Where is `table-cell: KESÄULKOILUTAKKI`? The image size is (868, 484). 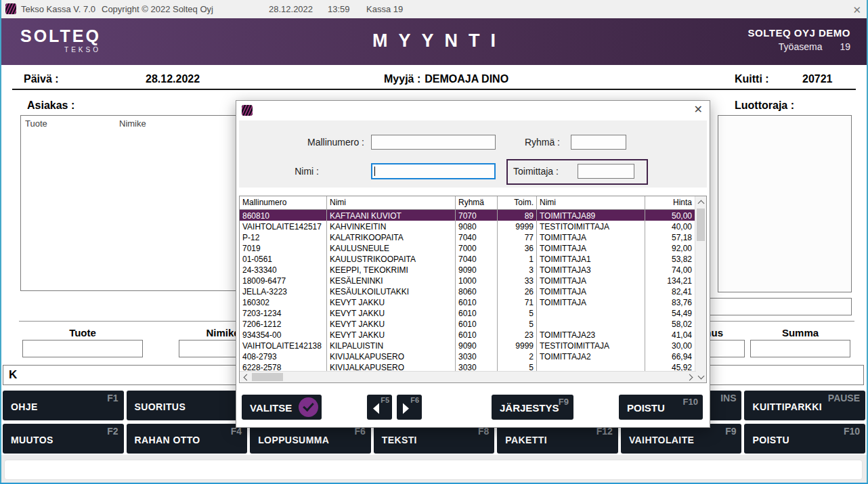
table-cell: KESÄULKOILUTAKKI is located at coordinates (391, 291).